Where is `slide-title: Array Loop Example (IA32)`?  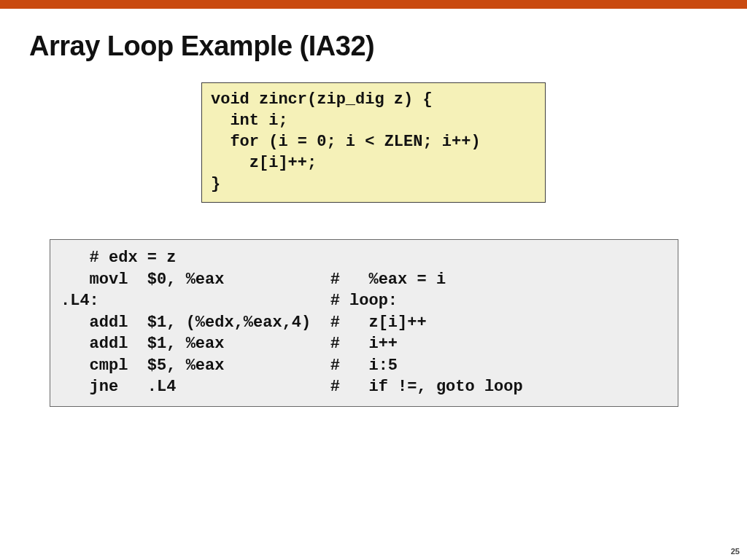 slide-title: Array Loop Example (IA32) is located at coordinates (374, 47).